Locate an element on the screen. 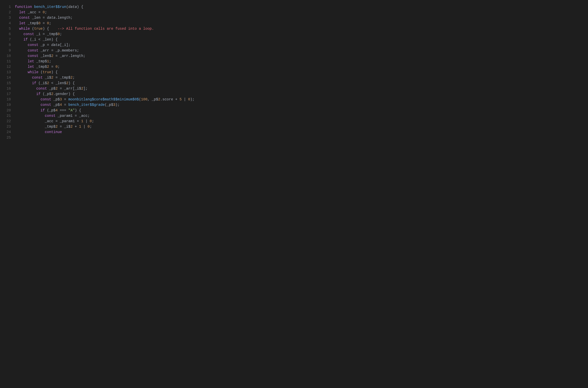 The width and height of the screenshot is (588, 388). line-number: 8 is located at coordinates (5, 45).